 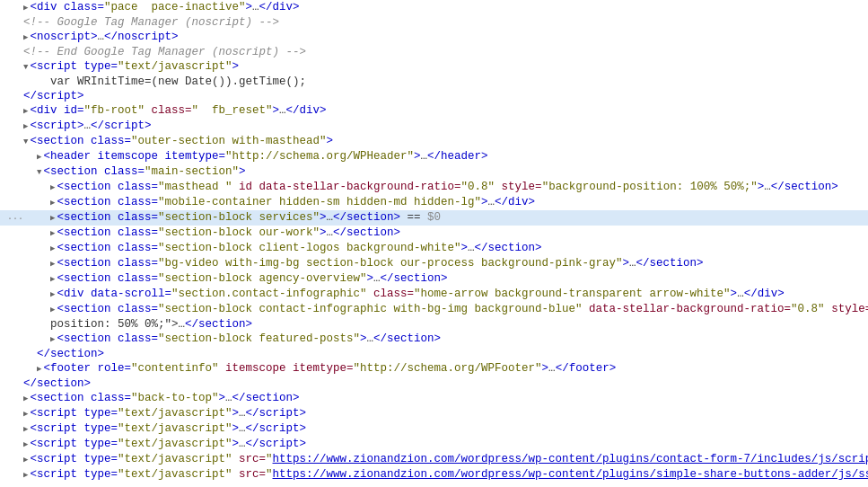 What do you see at coordinates (443, 22) in the screenshot?
I see `line-content: <!-- Google Tag Manager (noscript) -->` at bounding box center [443, 22].